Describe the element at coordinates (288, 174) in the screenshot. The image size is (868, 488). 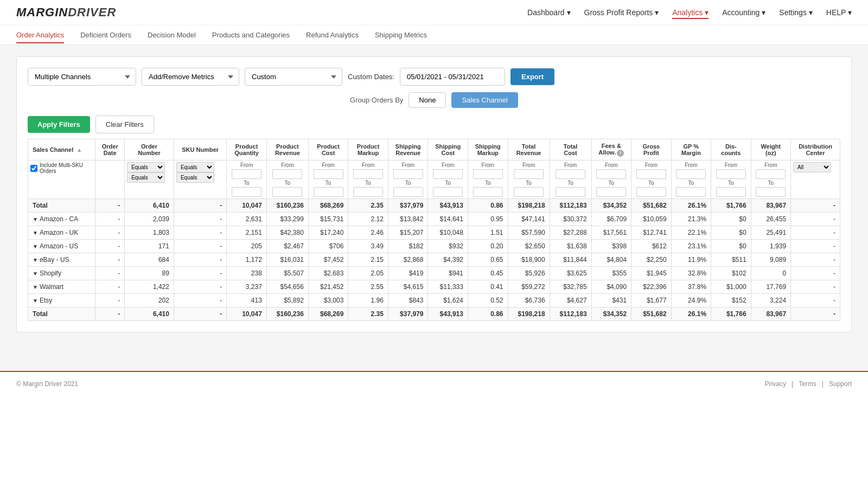
I see `filter-product-rev-from` at that location.